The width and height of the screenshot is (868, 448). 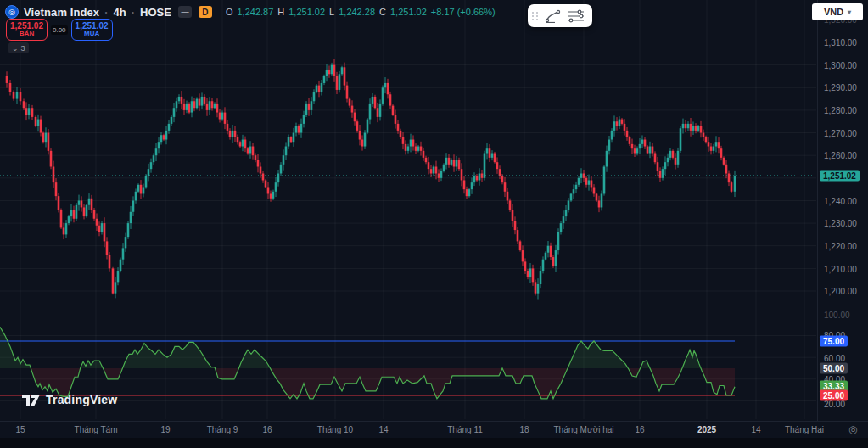 What do you see at coordinates (165, 429) in the screenshot?
I see `time-axis-label: 19` at bounding box center [165, 429].